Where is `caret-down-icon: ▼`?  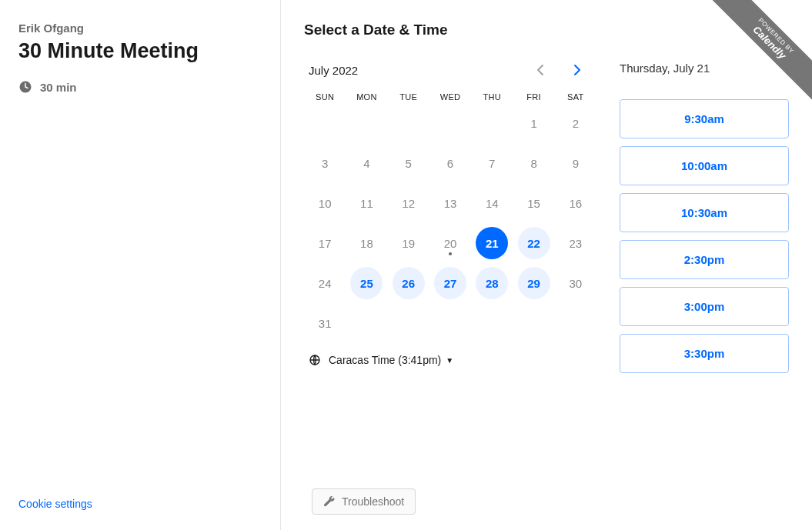
caret-down-icon: ▼ is located at coordinates (449, 360).